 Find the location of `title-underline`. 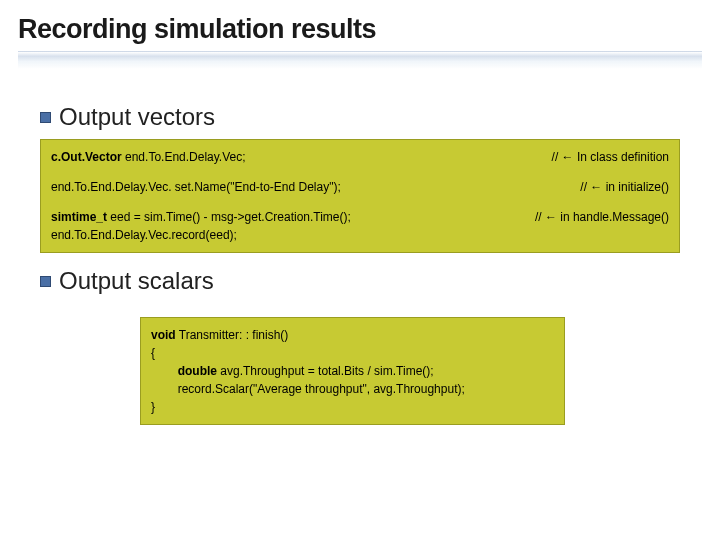

title-underline is located at coordinates (360, 60).